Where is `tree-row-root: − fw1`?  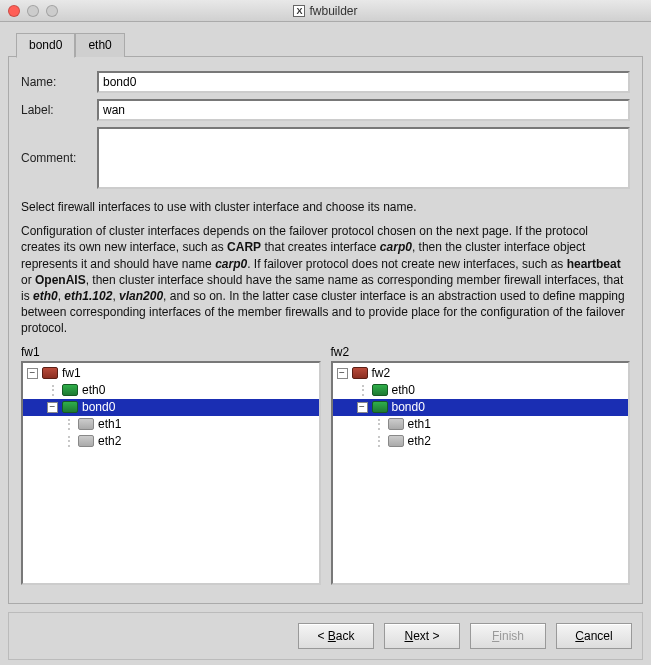 tree-row-root: − fw1 is located at coordinates (171, 374).